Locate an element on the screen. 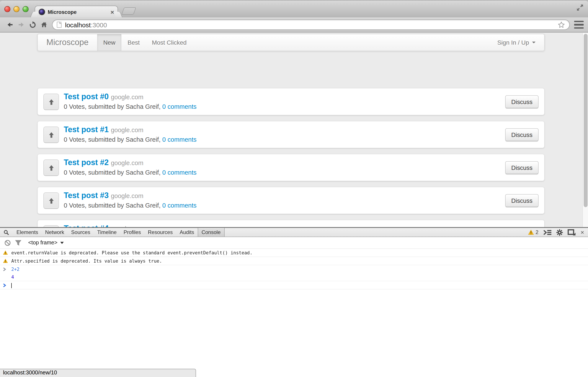 The image size is (588, 377). status-link-preview: localhost:3000/new/10 is located at coordinates (98, 373).